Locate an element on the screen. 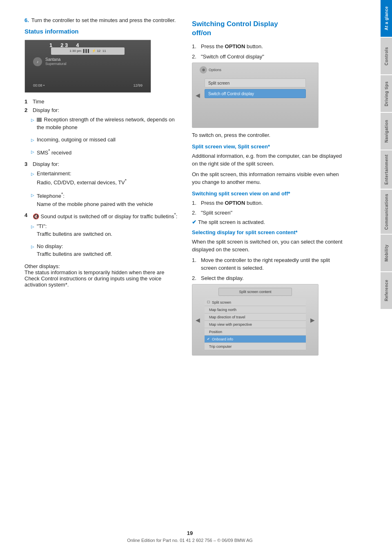 The height and width of the screenshot is (555, 392). signal-icon is located at coordinates (39, 120).